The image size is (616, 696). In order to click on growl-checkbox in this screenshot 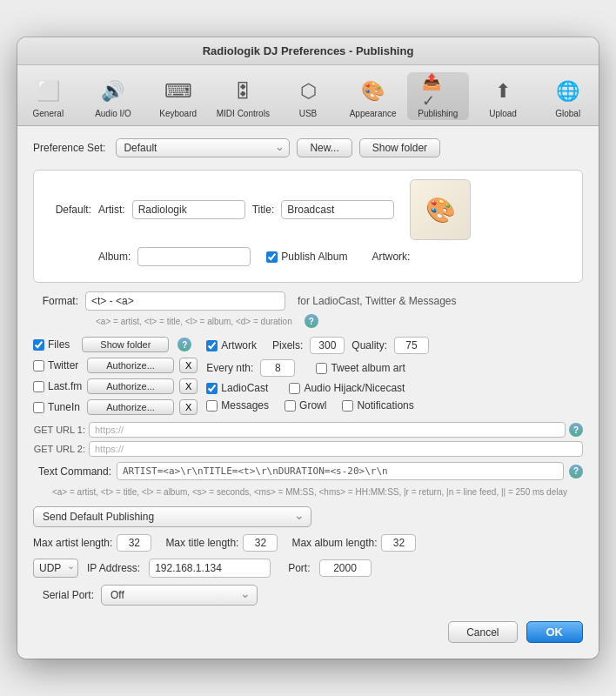, I will do `click(291, 405)`.